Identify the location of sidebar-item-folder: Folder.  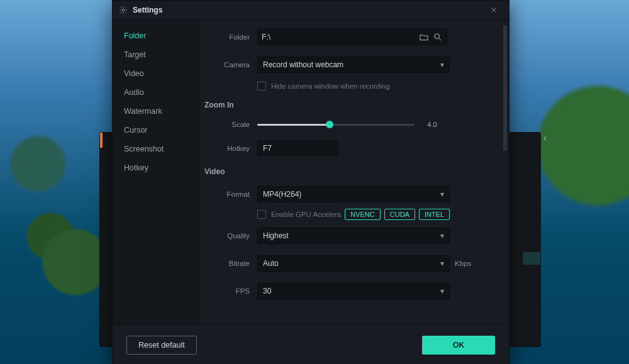
(156, 36).